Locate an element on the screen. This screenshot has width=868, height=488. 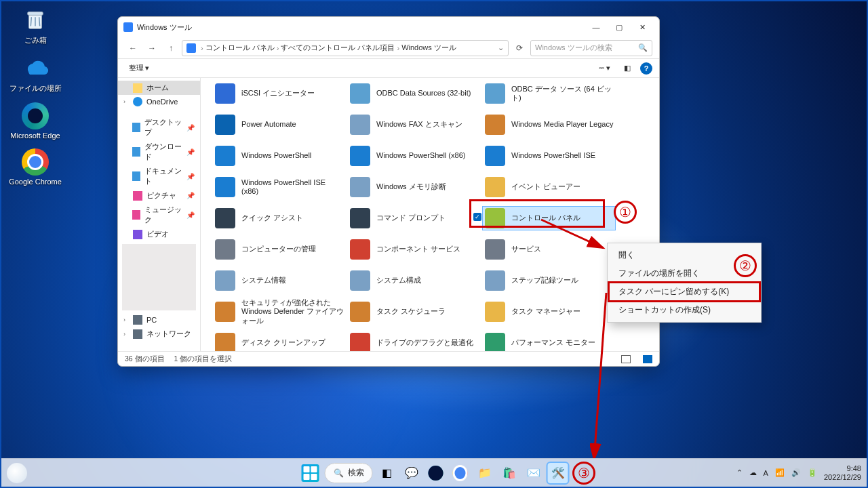
list-item: ステップ記録ツール is located at coordinates (549, 281).